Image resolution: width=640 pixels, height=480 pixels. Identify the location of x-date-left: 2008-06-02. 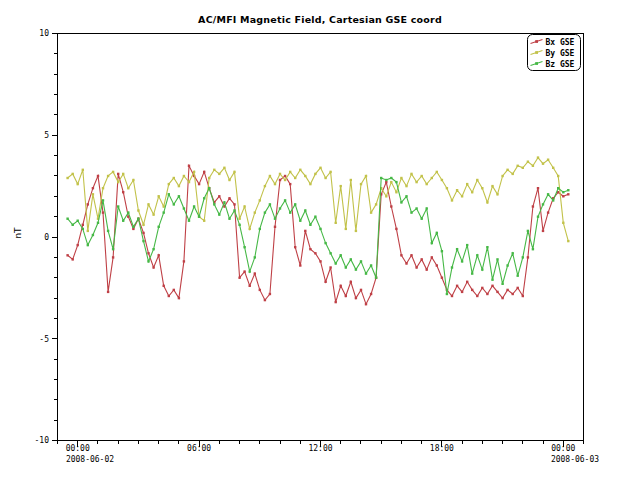
(90, 460).